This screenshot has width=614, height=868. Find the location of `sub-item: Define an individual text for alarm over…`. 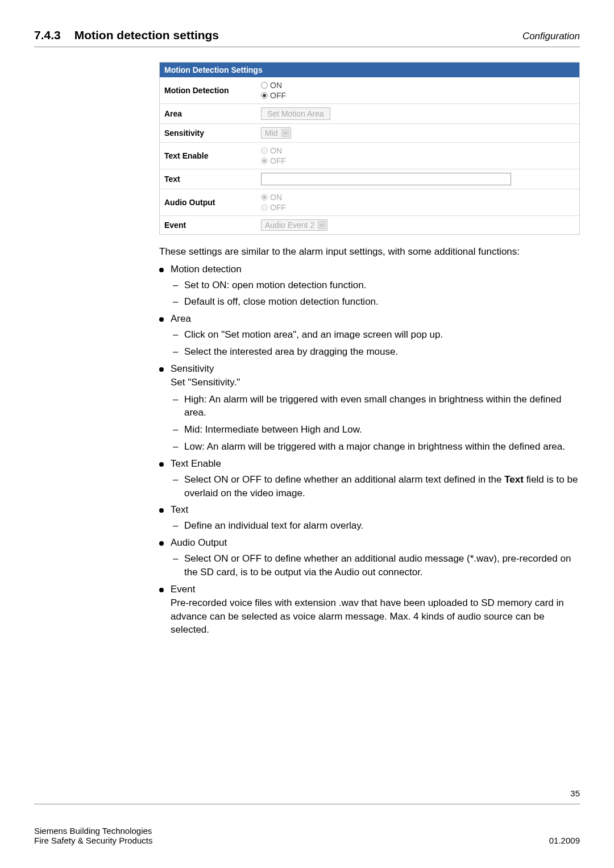

sub-item: Define an individual text for alarm over… is located at coordinates (375, 526).